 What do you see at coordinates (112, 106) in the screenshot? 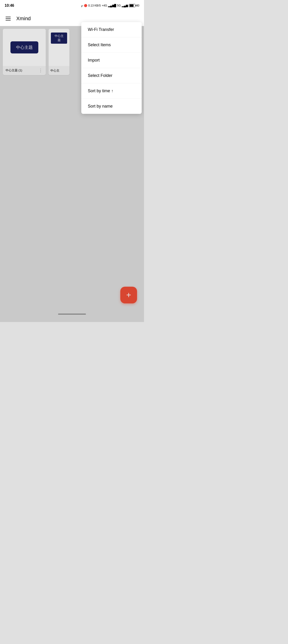
I see `menu-item-sort-by-name: Sort by name` at bounding box center [112, 106].